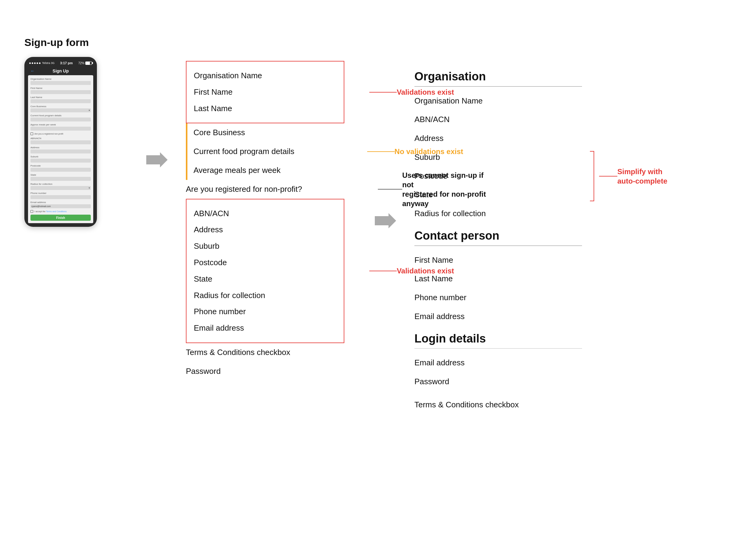 Image resolution: width=756 pixels, height=534 pixels. I want to click on phone-input-meals, so click(61, 129).